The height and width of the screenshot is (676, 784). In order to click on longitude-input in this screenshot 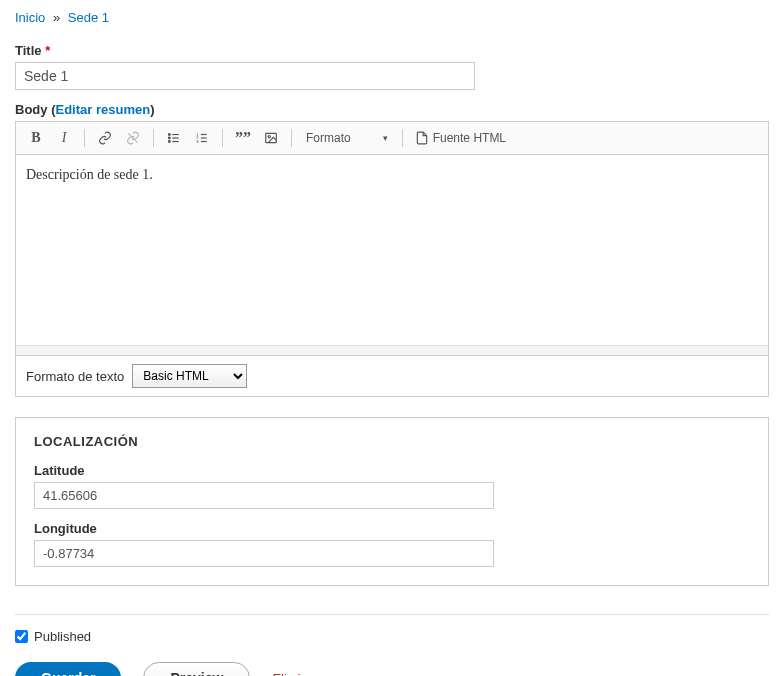, I will do `click(264, 554)`.